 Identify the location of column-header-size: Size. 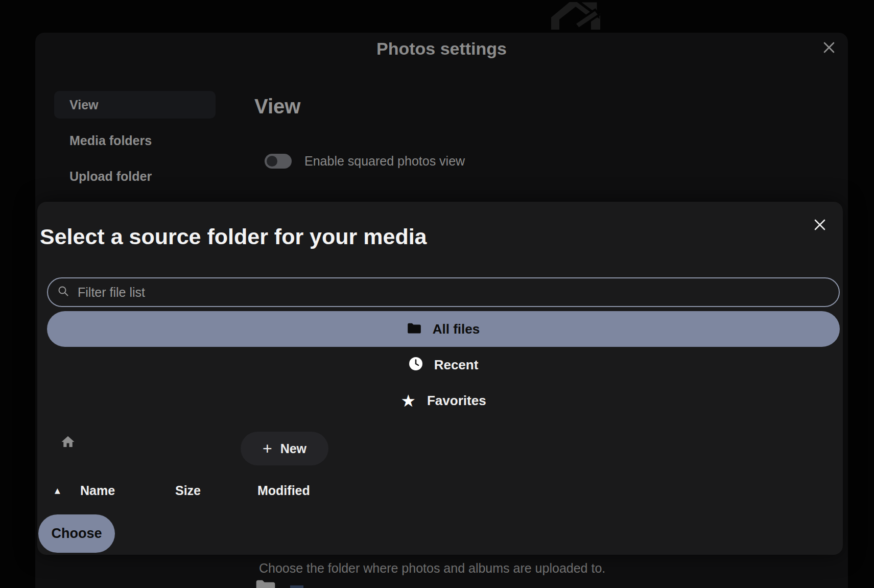
(188, 490).